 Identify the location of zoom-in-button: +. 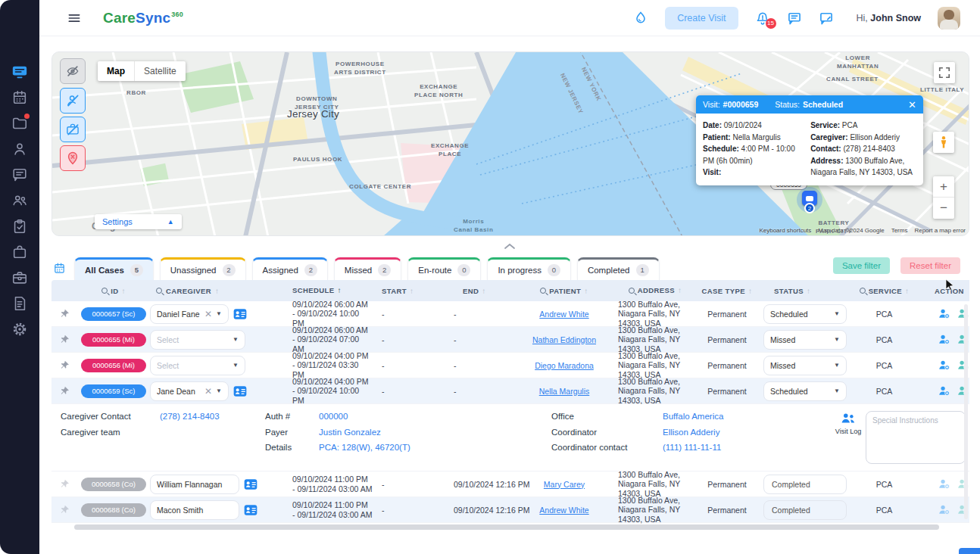
(944, 187).